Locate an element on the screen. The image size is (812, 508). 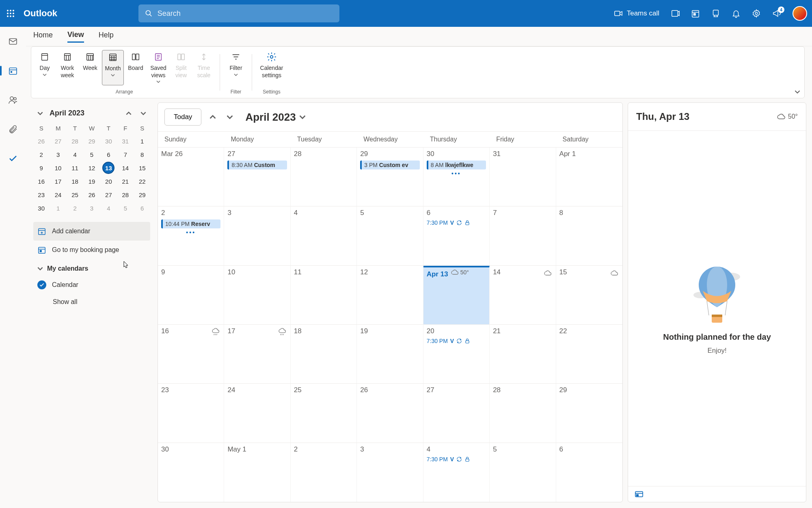
meet-now-button is located at coordinates (675, 13).